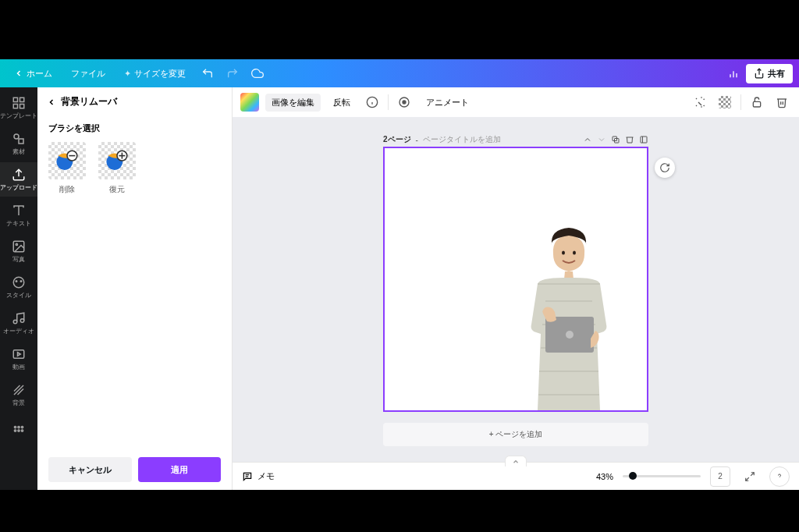  Describe the element at coordinates (779, 477) in the screenshot. I see `help-button` at that location.